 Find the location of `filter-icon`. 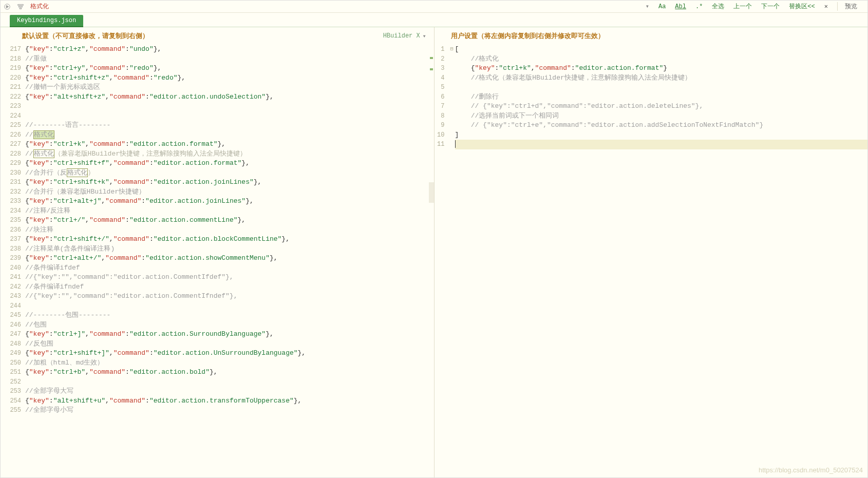

filter-icon is located at coordinates (21, 7).